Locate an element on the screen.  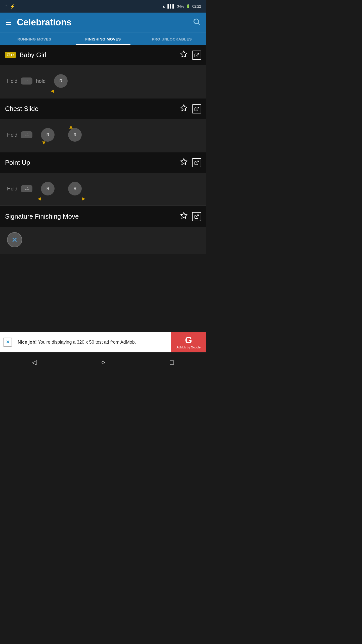
ad-text-area: Nice job! You're displaying a 320 x 50 t… is located at coordinates (93, 342).